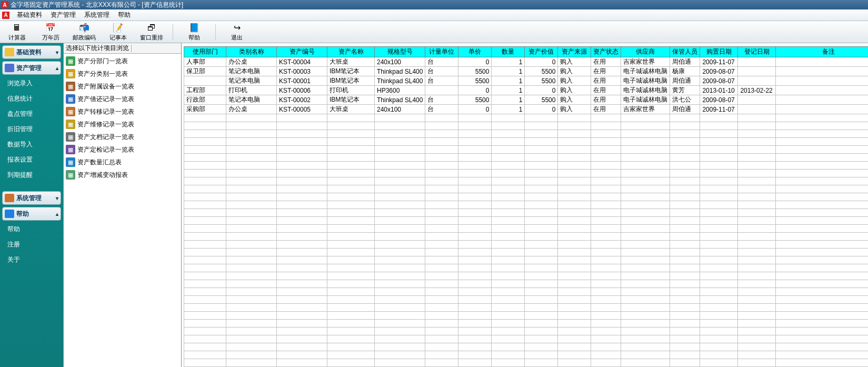 The image size is (868, 367). What do you see at coordinates (526, 72) in the screenshot?
I see `table-row: 保卫部笔记本电脑KST-00003IBM笔记本Thinkpad SL400台55…` at bounding box center [526, 72].